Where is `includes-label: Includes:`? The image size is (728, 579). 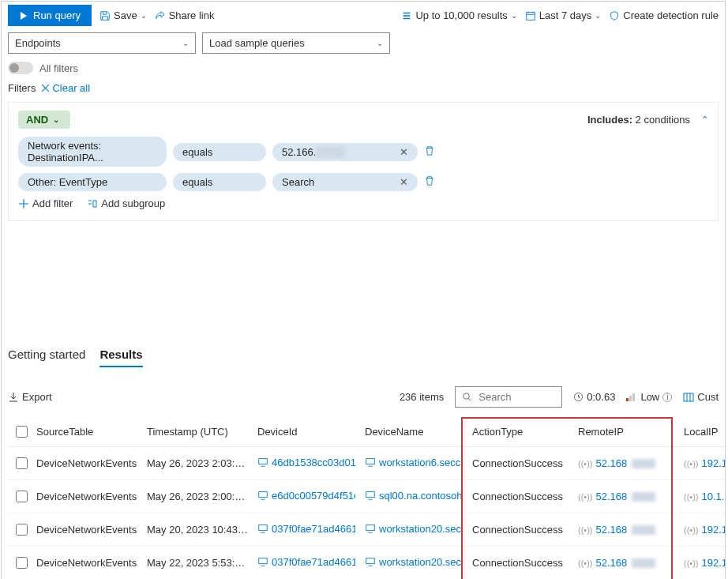 includes-label: Includes: is located at coordinates (610, 120).